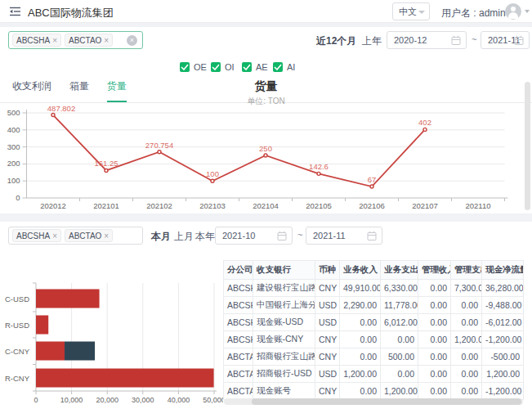 Image resolution: width=532 pixels, height=409 pixels. I want to click on table-cell: 7,300.00, so click(467, 288).